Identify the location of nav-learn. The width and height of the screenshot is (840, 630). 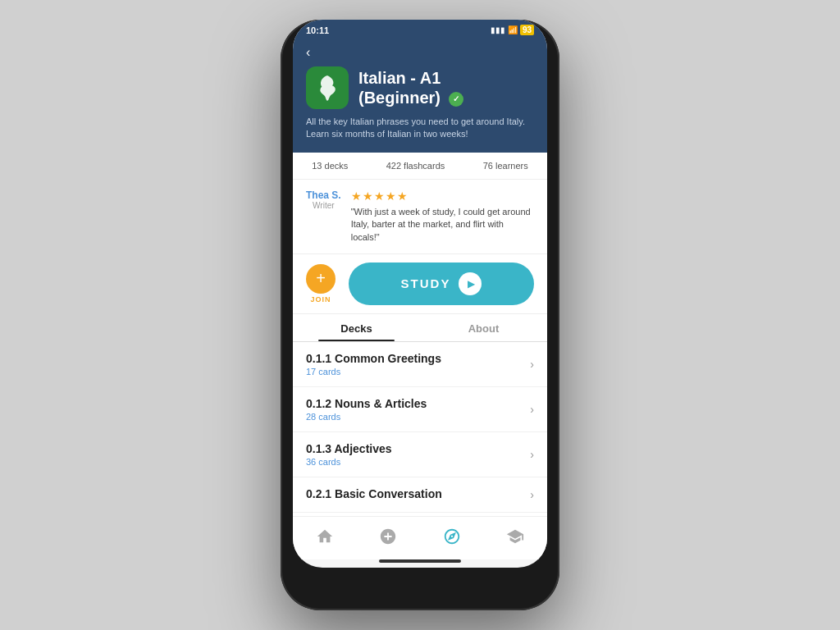
(515, 536).